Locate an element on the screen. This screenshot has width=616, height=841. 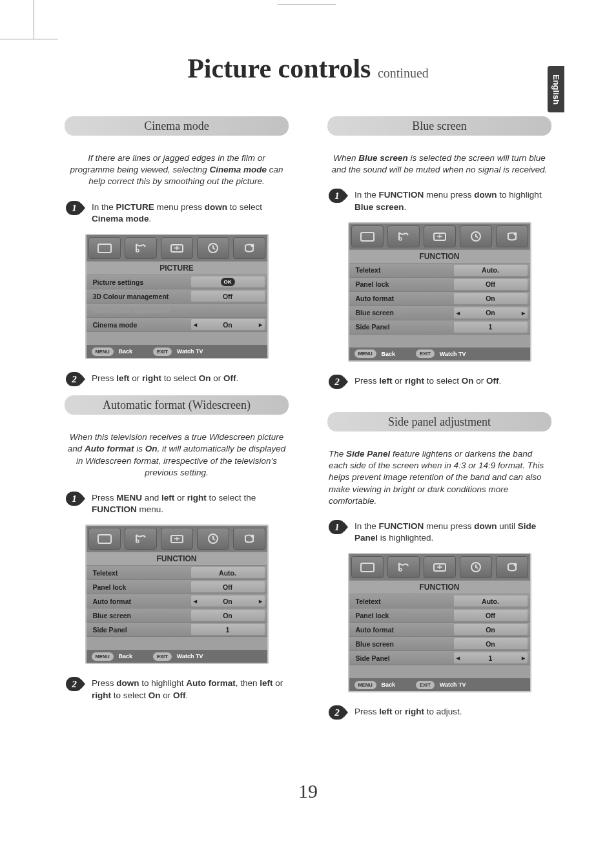
section-header-autoformat: Automatic format (Widescreen) is located at coordinates (177, 405).